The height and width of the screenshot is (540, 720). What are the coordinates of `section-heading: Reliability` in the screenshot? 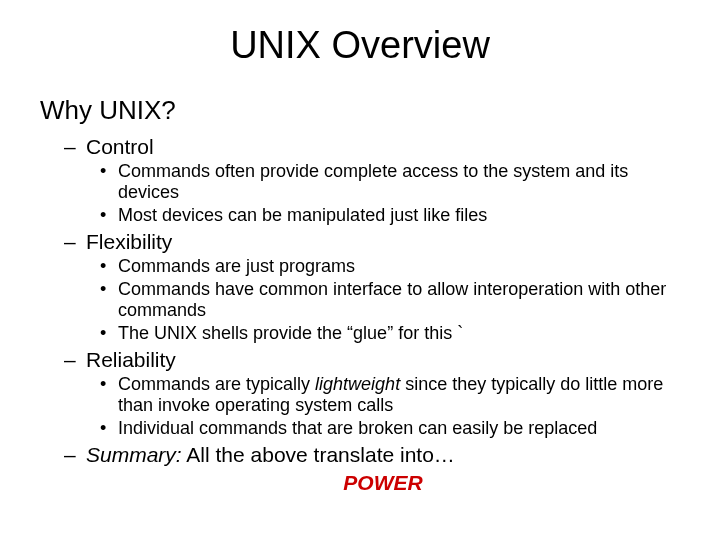 It's located at (131, 360).